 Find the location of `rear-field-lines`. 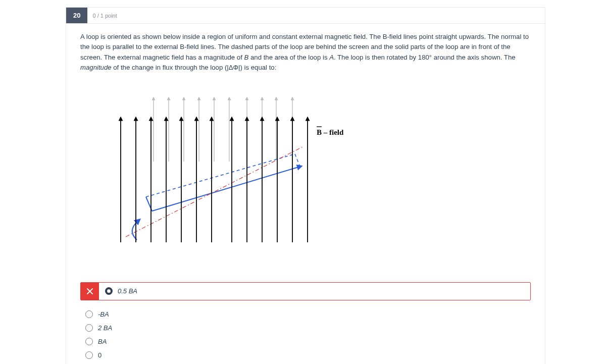

rear-field-lines is located at coordinates (223, 130).